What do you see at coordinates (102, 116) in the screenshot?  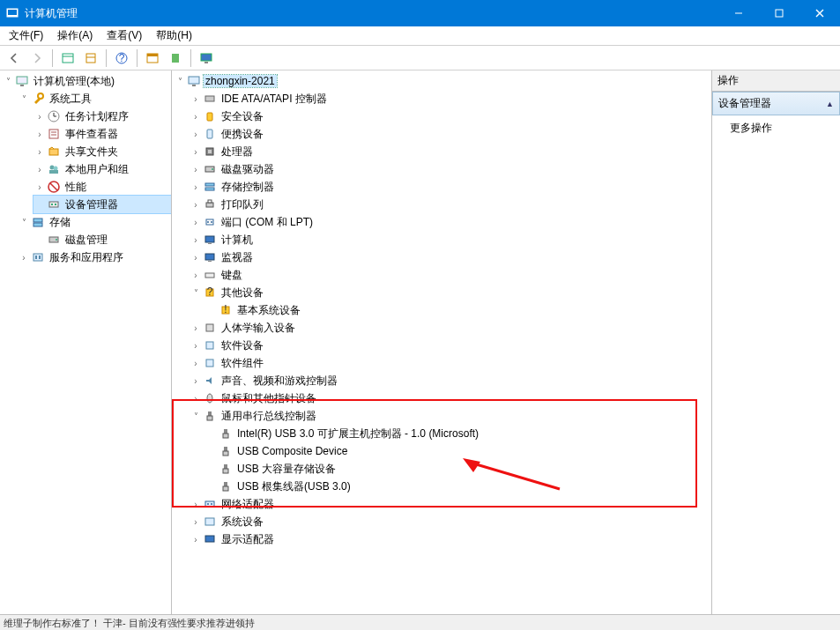 I see `left-task-scheduler: ›任务计划程序` at bounding box center [102, 116].